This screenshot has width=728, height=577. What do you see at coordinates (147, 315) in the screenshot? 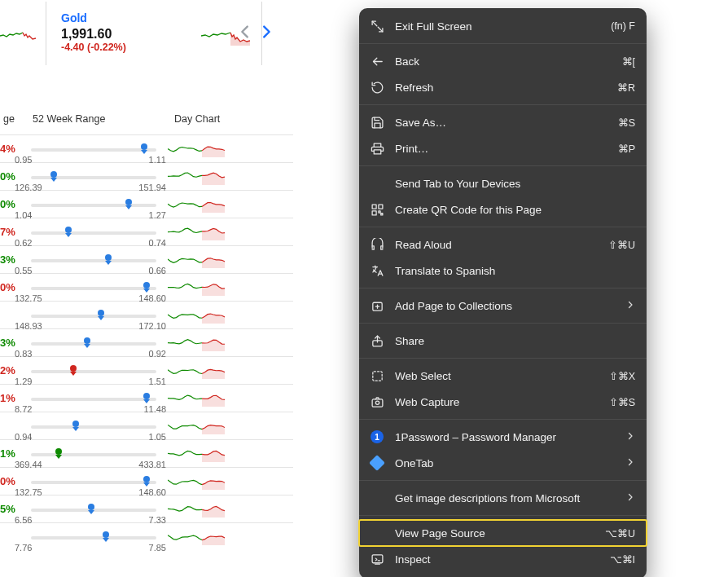
I see `table-row: 148.93 172.10` at bounding box center [147, 315].